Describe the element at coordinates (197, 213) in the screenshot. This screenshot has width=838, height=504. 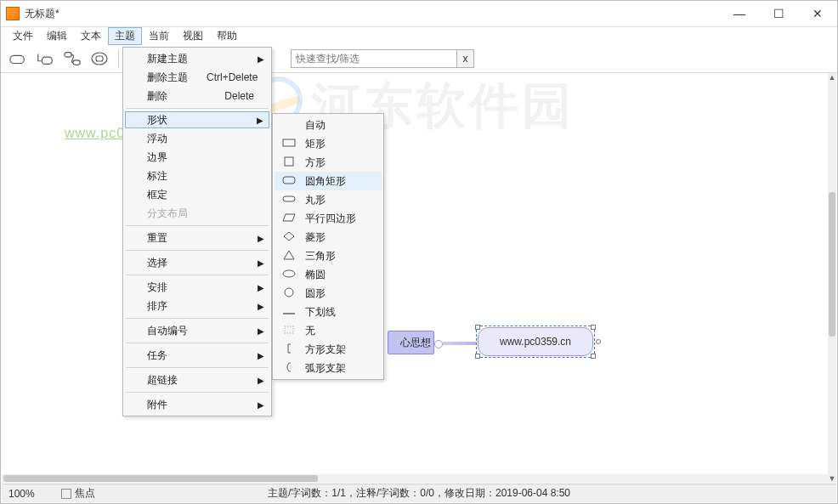
I see `menu-item-branch-layout: 分支布局` at that location.